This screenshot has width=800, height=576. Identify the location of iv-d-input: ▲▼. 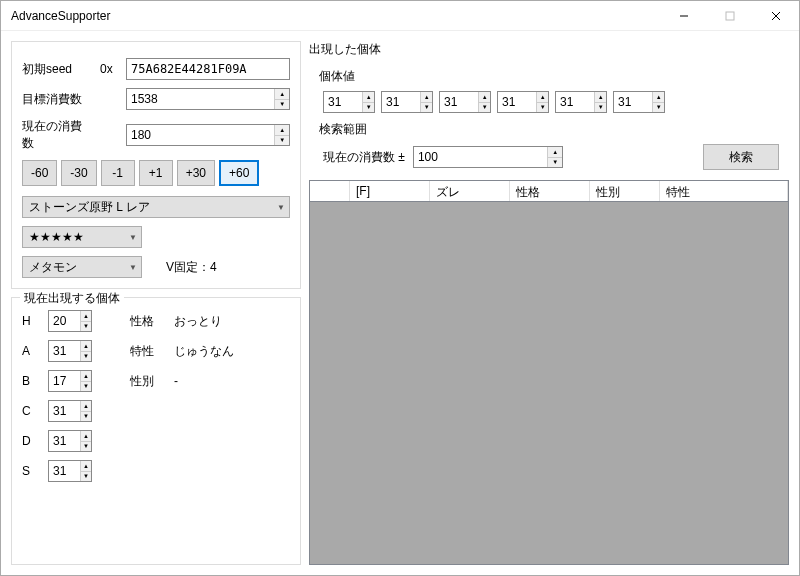
(70, 441).